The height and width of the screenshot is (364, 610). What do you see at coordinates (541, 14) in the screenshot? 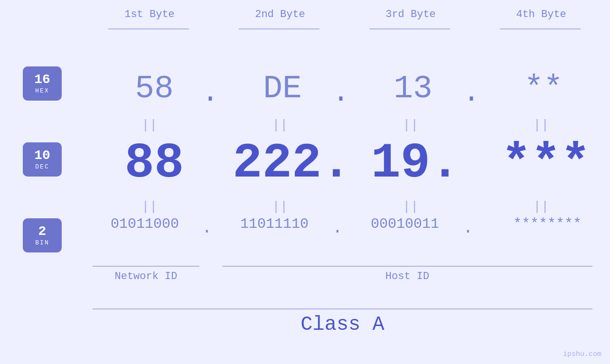
I see `byte-header-4: 4th Byte` at bounding box center [541, 14].